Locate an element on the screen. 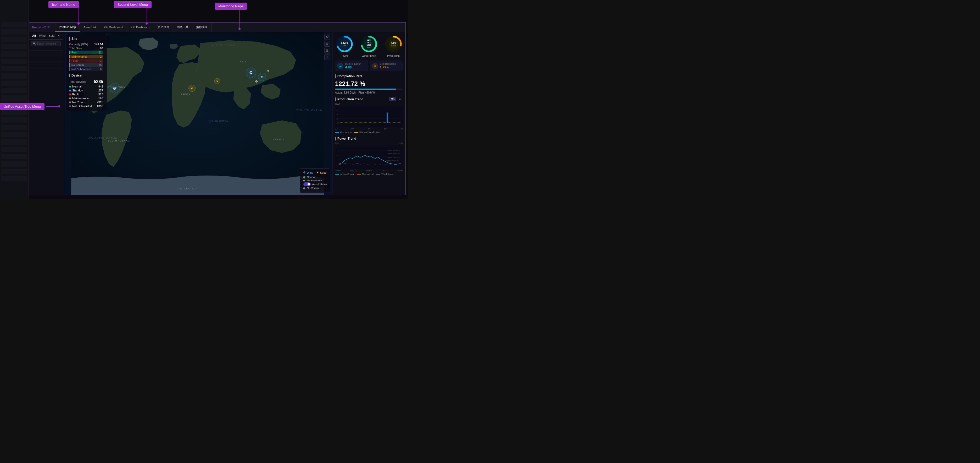 This screenshot has height=463, width=980. dot-maintenance is located at coordinates (70, 98).